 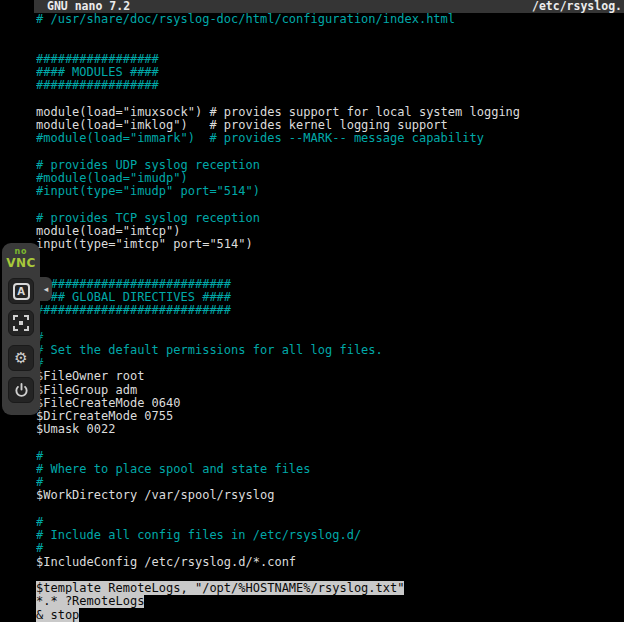 I want to click on terminal-line: #module(load="imudp"), so click(x=330, y=178).